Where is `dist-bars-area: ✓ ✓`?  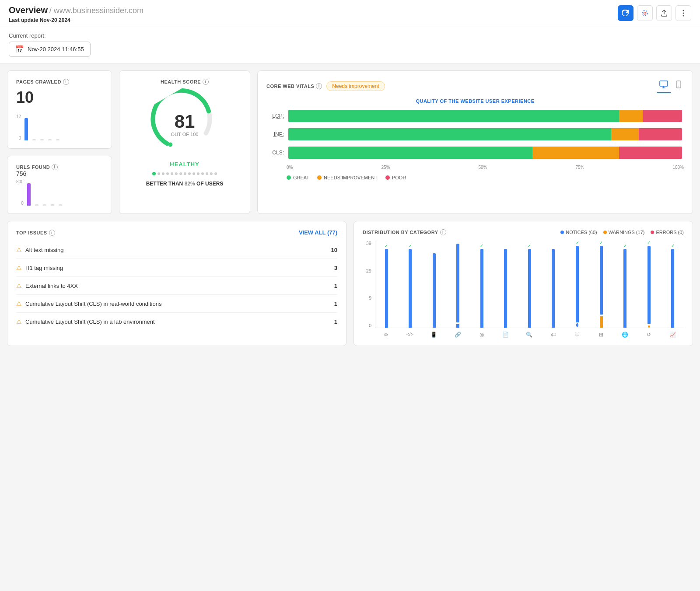 dist-bars-area: ✓ ✓ is located at coordinates (529, 284).